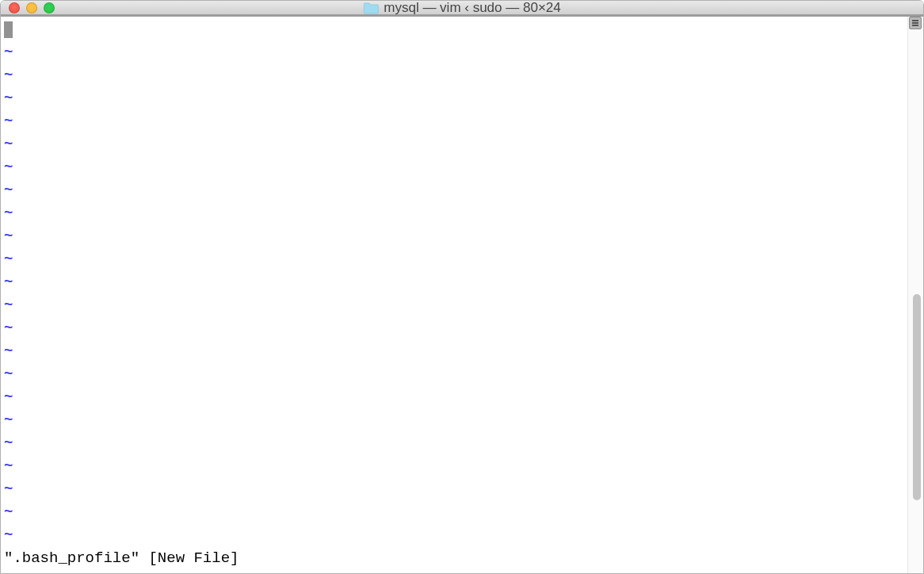 This screenshot has width=924, height=574. Describe the element at coordinates (454, 30) in the screenshot. I see `cursor-line` at that location.